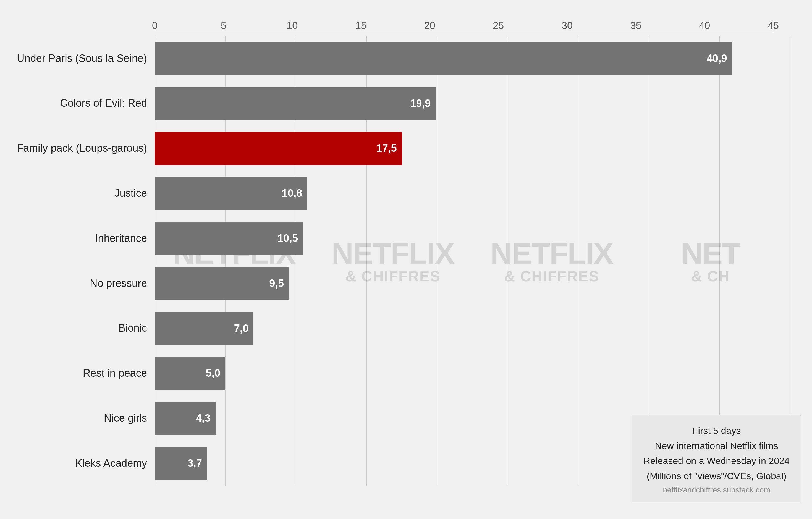 The width and height of the screenshot is (812, 519). I want to click on bar-label-4: Inheritance, so click(86, 238).